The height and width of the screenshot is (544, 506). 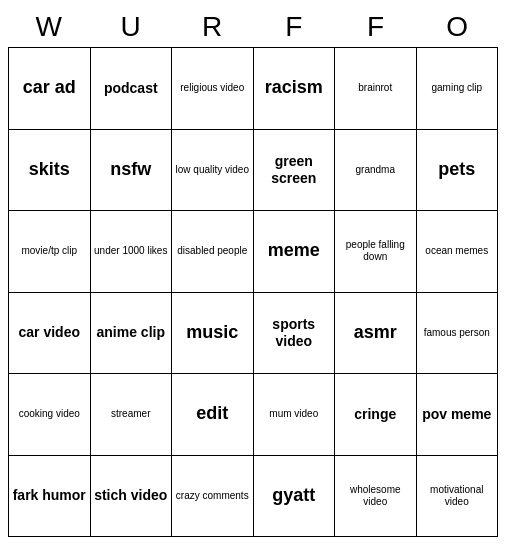 I want to click on cell-r0-c3: racism, so click(x=295, y=89).